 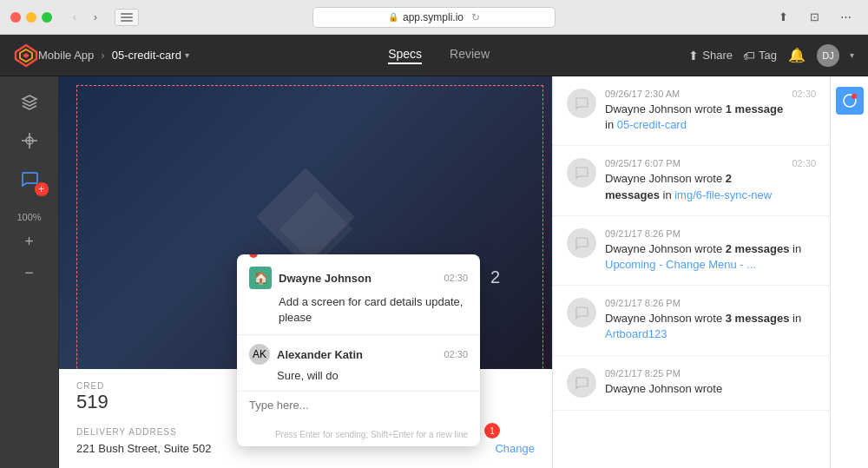 I want to click on list-item: 09/21/17 8:25 PM Dwayne Johnson wrote, so click(x=691, y=384).